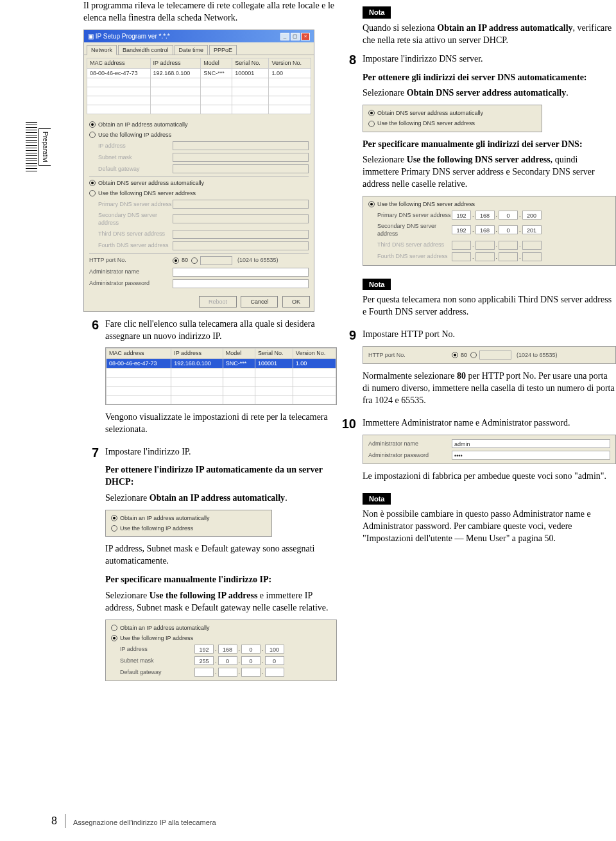 This screenshot has height=841, width=616. Describe the element at coordinates (45, 147) in the screenshot. I see `side-tab: Preparativi` at that location.